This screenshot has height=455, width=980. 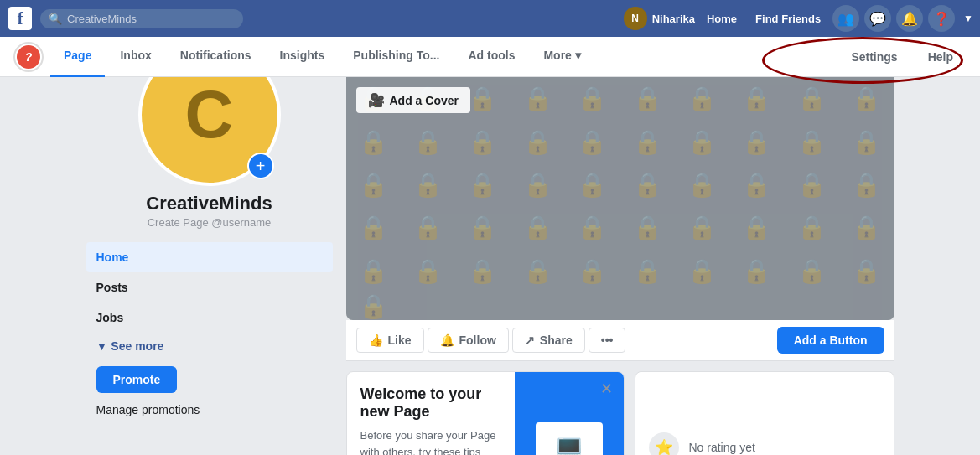 I want to click on see-more-link: ▼ See more, so click(x=210, y=346).